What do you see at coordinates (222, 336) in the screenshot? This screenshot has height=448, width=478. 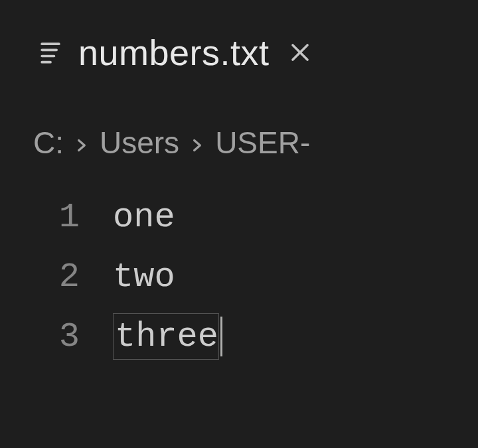 I see `text-cursor` at bounding box center [222, 336].